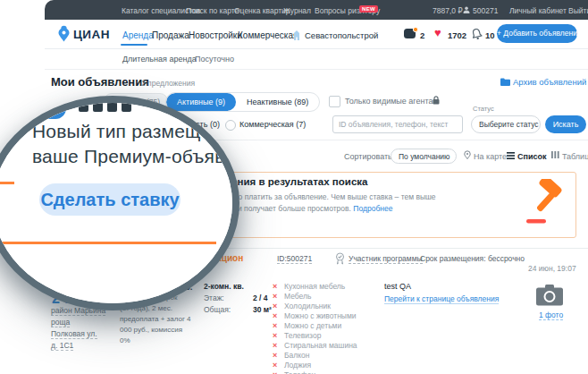 Image resolution: width=588 pixels, height=374 pixels. What do you see at coordinates (506, 124) in the screenshot?
I see `status-select: Выберите статус` at bounding box center [506, 124].